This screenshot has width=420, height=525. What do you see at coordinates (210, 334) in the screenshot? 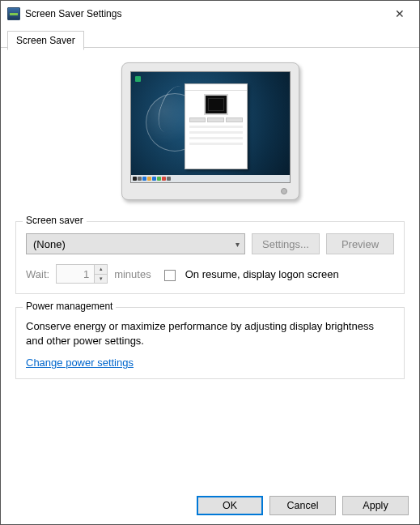
I see `power-description: Conserve energy or maximize performance …` at bounding box center [210, 334].